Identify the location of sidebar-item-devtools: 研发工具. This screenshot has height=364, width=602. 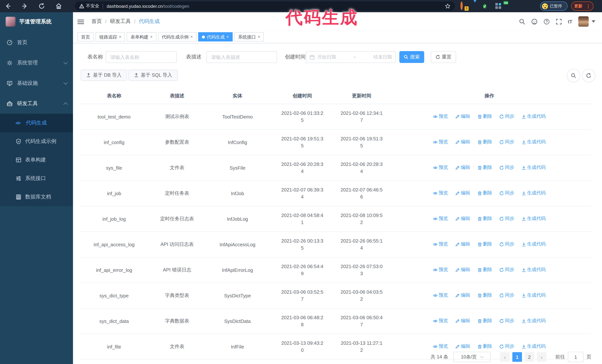
(37, 104).